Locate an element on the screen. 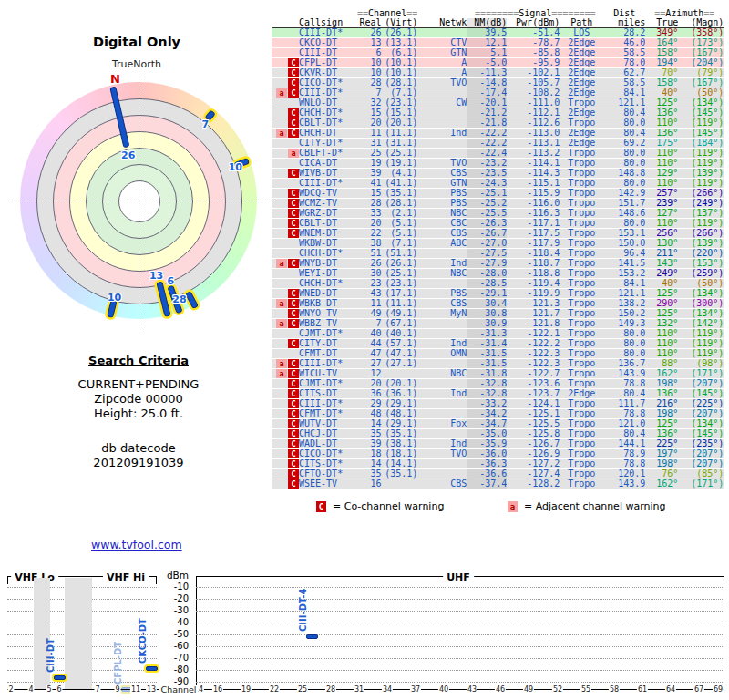 The height and width of the screenshot is (700, 729). col-nm: NM(dB) is located at coordinates (487, 24).